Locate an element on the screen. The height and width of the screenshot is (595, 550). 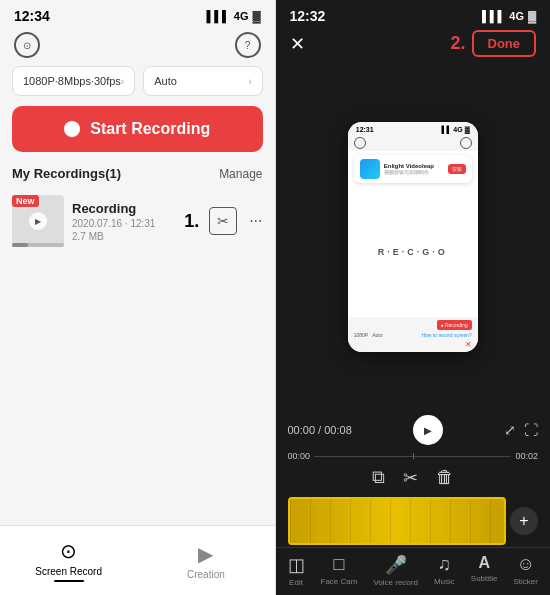
scissors-button: ✂ is located at coordinates (223, 221).